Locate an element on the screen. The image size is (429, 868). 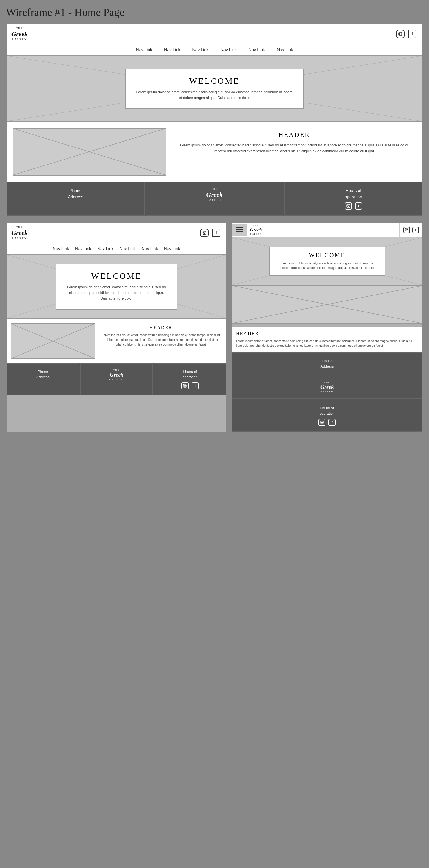
footer-instagram-icon is located at coordinates (348, 206).